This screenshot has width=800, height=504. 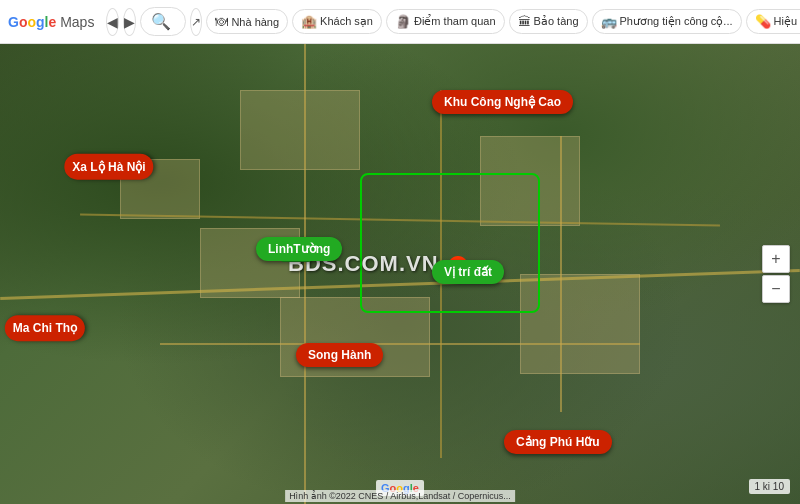 What do you see at coordinates (130, 22) in the screenshot?
I see `forward-button: ▶` at bounding box center [130, 22].